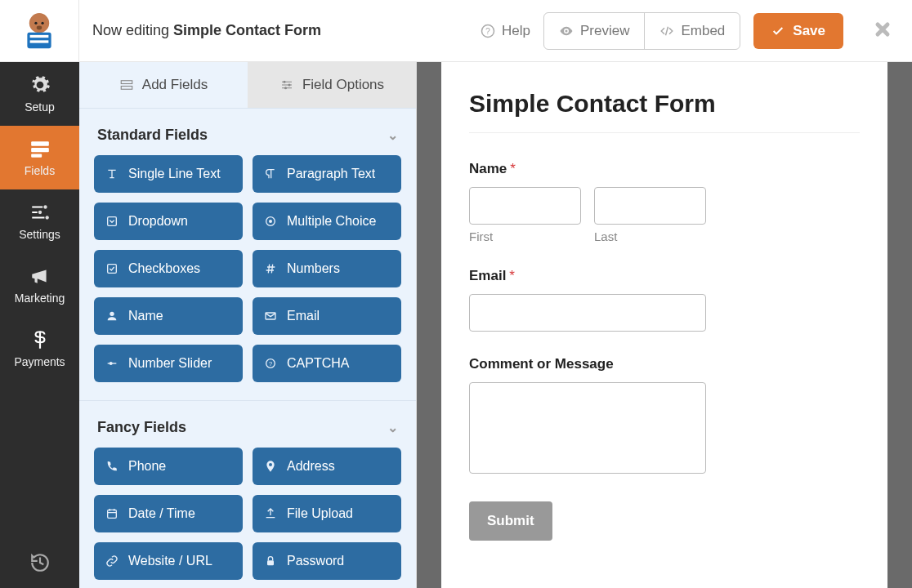  What do you see at coordinates (778, 31) in the screenshot?
I see `check-icon` at bounding box center [778, 31].